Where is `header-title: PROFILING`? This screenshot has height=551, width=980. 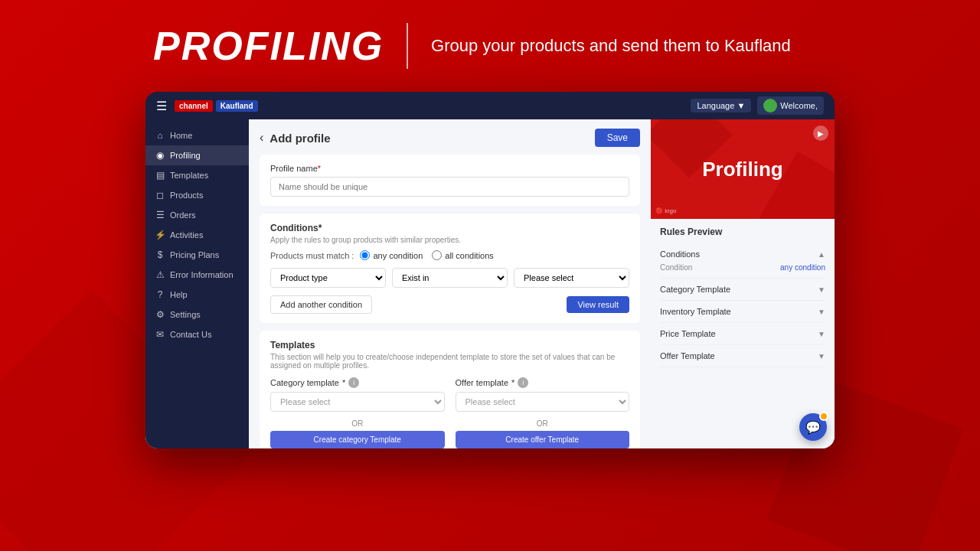 header-title: PROFILING is located at coordinates (268, 46).